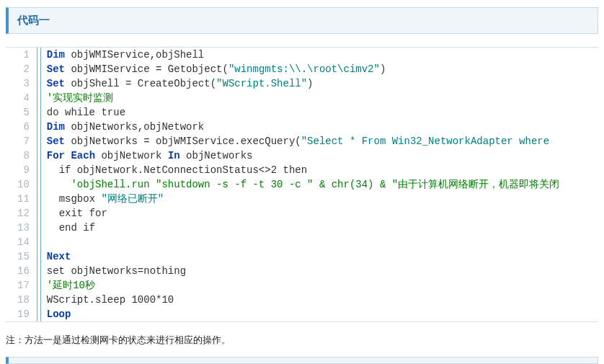  Describe the element at coordinates (287, 300) in the screenshot. I see `code-line: 18WScript.sleep 1000*10` at that location.